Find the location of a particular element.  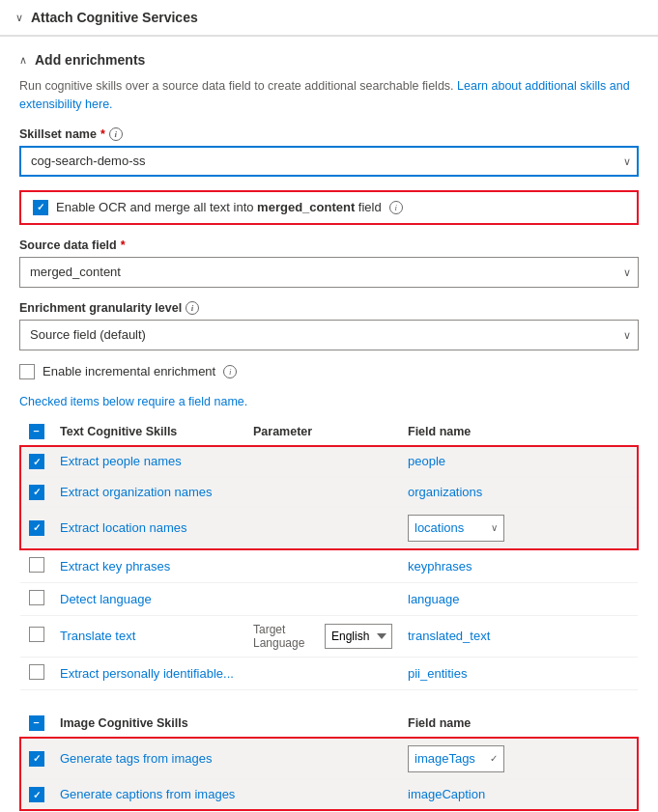

text-skills-name-header: Text Cognitive Skills is located at coordinates (149, 433).